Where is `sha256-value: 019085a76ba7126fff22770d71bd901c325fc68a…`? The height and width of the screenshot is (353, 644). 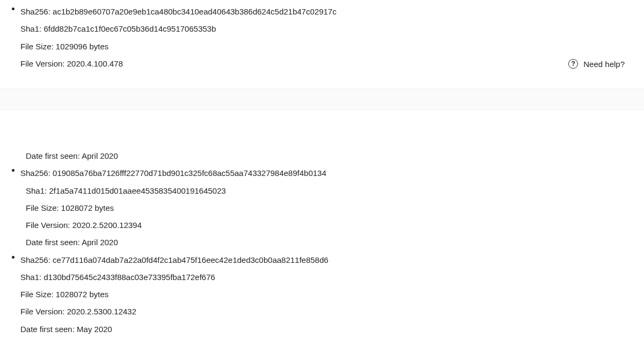
sha256-value: 019085a76ba7126fff22770d71bd901c325fc68a… is located at coordinates (189, 173).